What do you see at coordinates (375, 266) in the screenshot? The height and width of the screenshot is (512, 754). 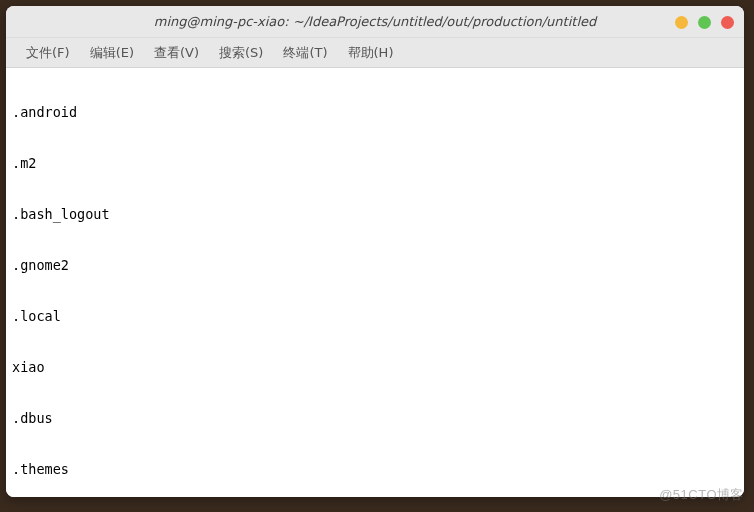 I see `output-line: .gnome2` at bounding box center [375, 266].